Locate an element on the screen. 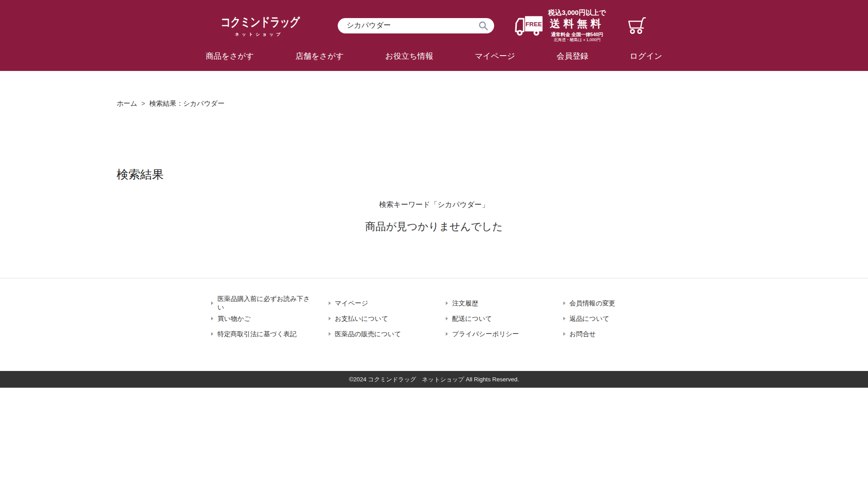  nav-item-register: 会員登録 is located at coordinates (572, 56).